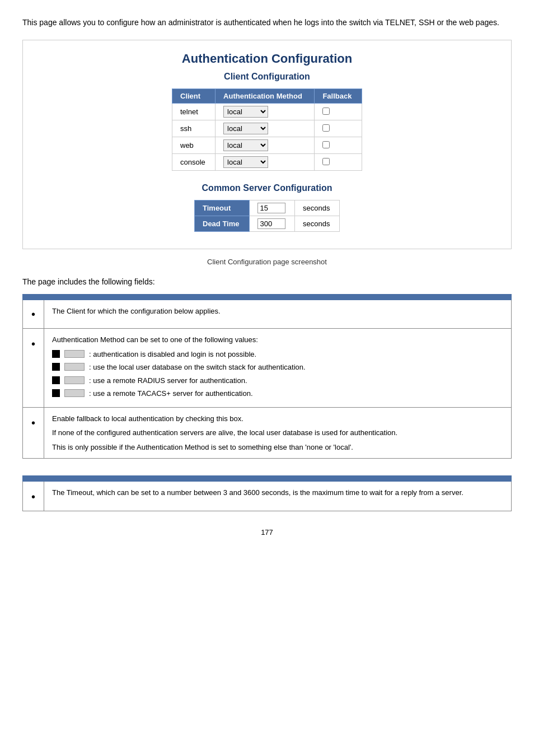 This screenshot has width=534, height=756. Describe the element at coordinates (267, 493) in the screenshot. I see `server-fields-description-table: • The Timeout, which can be set to a num…` at that location.